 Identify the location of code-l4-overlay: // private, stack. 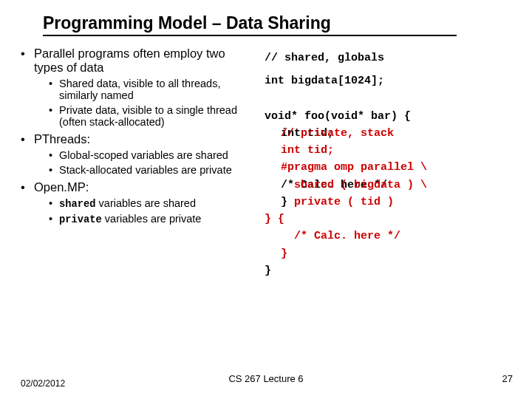
(337, 133).